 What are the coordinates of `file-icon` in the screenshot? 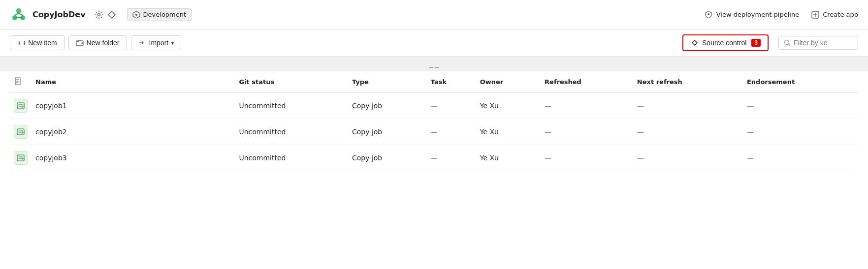 It's located at (18, 81).